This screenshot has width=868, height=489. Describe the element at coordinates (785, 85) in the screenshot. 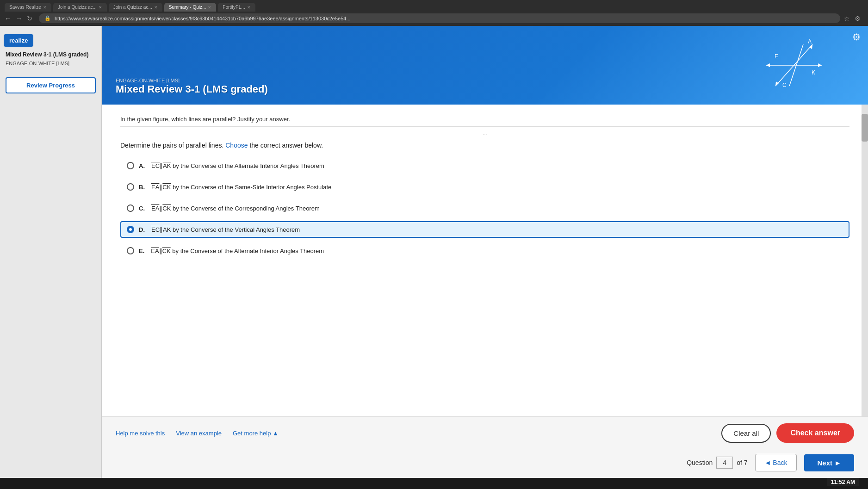

I see `svg-text: C` at that location.